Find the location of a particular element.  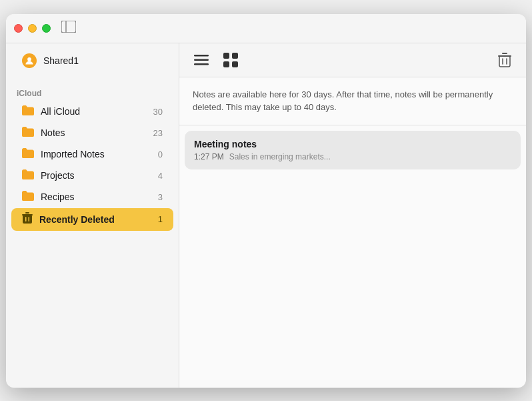

sidebar-item-recently-deleted: Recently Deleted 1 is located at coordinates (92, 220).